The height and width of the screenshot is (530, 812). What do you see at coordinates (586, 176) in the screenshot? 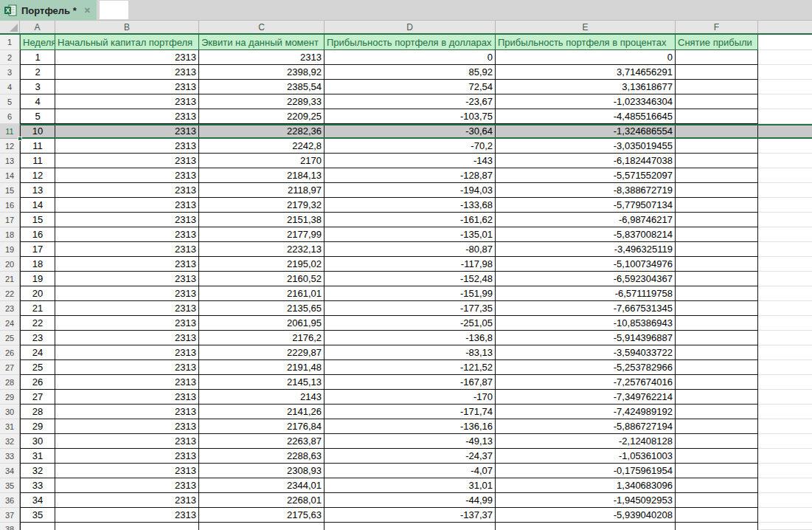
I see `grid-cell: -5,571552097` at bounding box center [586, 176].